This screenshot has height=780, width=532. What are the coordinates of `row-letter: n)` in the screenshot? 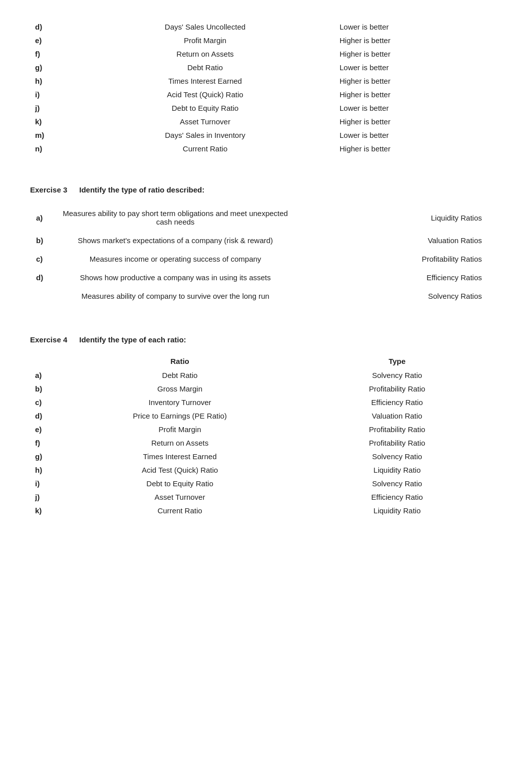 It's located at (53, 148).